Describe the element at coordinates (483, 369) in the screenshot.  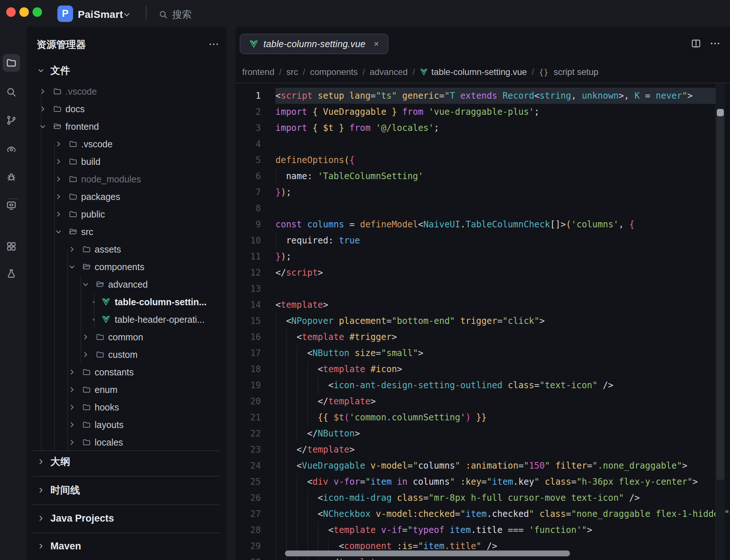
I see `code-line-18: 18<template #icon>` at that location.